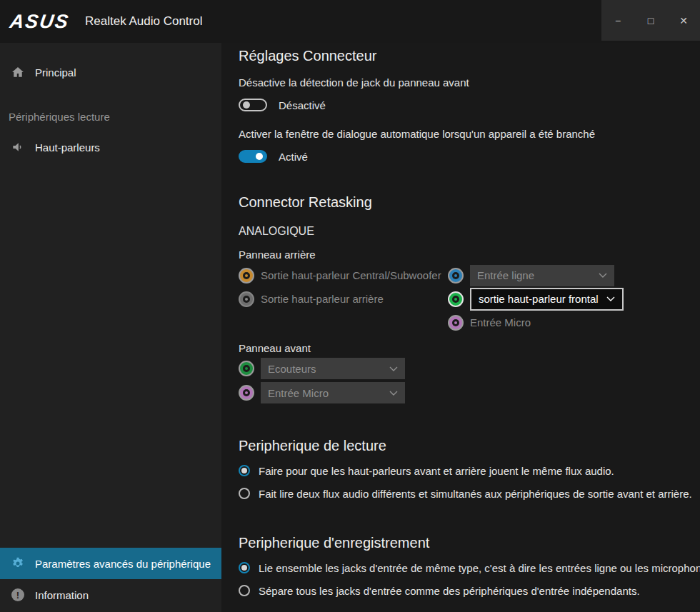 The height and width of the screenshot is (612, 700). What do you see at coordinates (67, 147) in the screenshot?
I see `sidebar-item-label: Haut-parleurs` at bounding box center [67, 147].